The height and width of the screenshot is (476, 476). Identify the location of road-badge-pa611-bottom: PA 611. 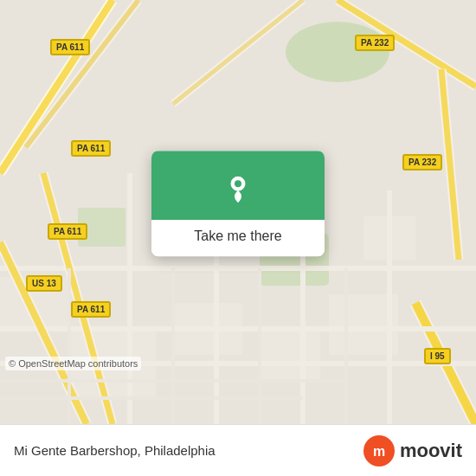
(91, 310).